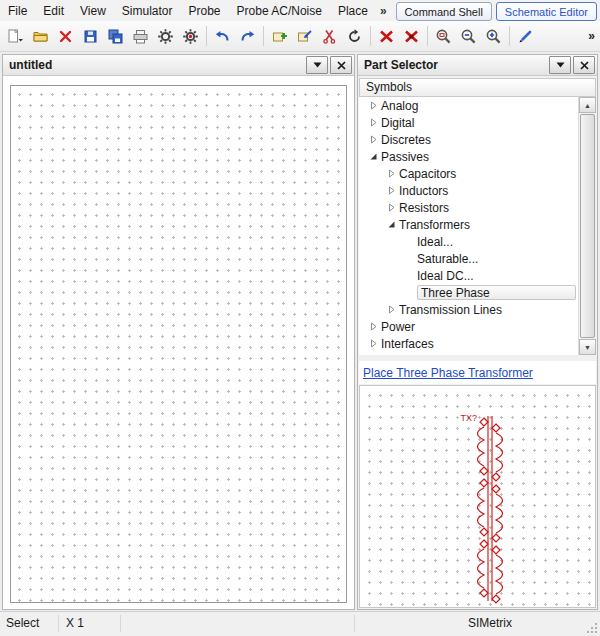  Describe the element at coordinates (304, 36) in the screenshot. I see `paste-box-icon` at that location.